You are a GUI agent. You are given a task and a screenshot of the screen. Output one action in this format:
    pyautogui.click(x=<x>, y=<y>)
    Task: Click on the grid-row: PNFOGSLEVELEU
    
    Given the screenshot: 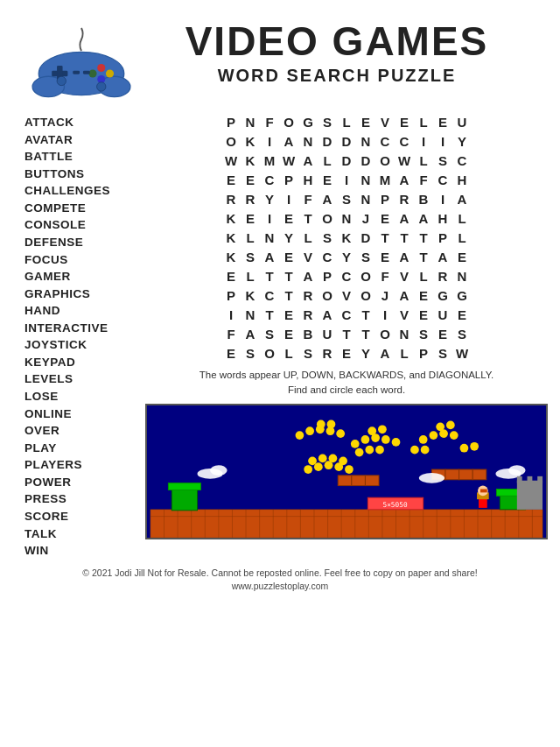 What is the action you would take?
    pyautogui.click(x=346, y=122)
    